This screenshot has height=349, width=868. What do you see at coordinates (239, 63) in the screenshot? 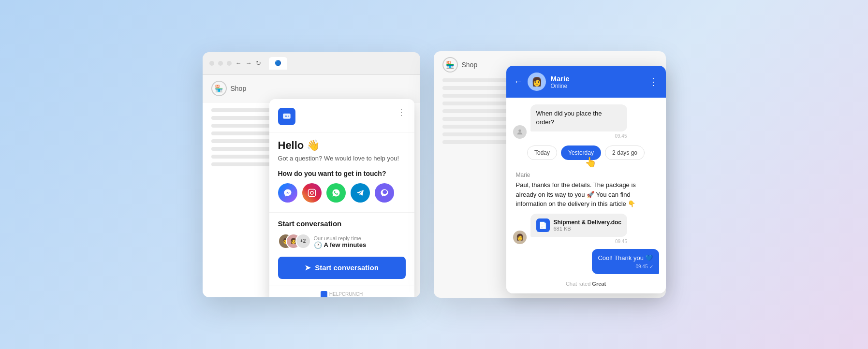
I see `nav-back-icon: ←` at bounding box center [239, 63].